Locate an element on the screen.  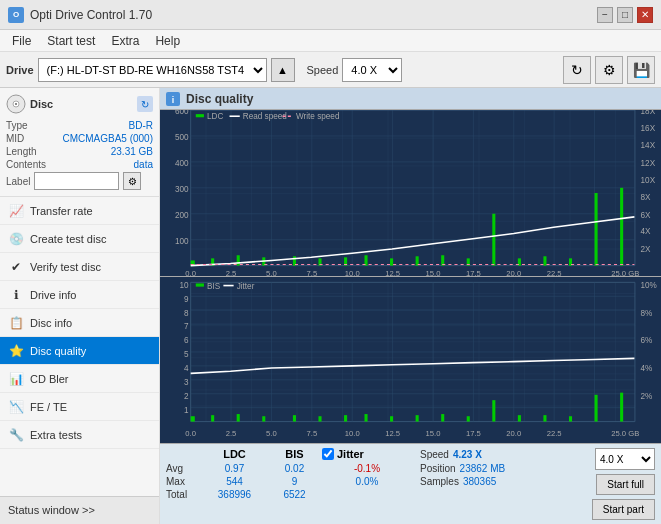
svg-text: 7.5 is located at coordinates (312, 272).